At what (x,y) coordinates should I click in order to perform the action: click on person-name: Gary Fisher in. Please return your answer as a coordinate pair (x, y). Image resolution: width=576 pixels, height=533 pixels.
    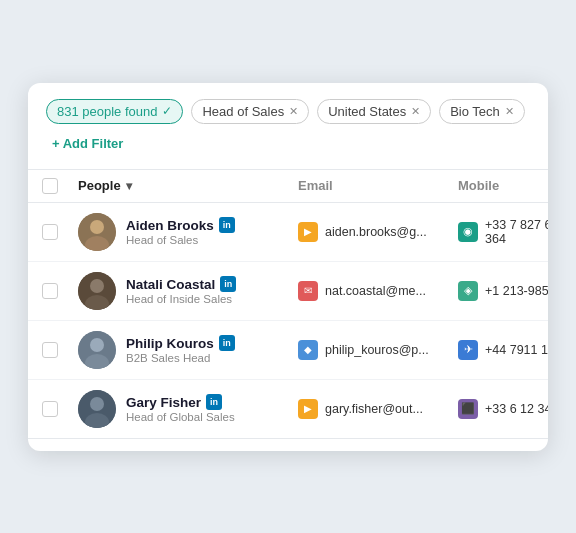
    Looking at the image, I should click on (180, 402).